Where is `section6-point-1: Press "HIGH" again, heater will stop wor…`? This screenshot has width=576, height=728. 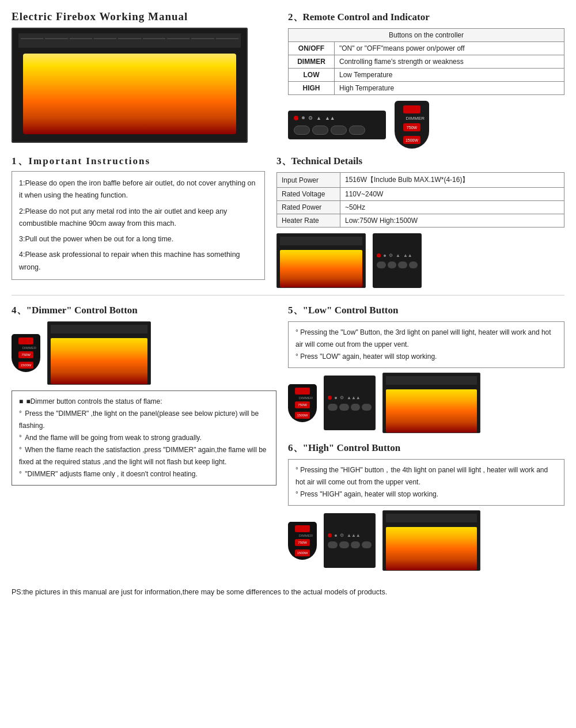
section6-point-1: Press "HIGH" again, heater will stop wor… is located at coordinates (426, 494).